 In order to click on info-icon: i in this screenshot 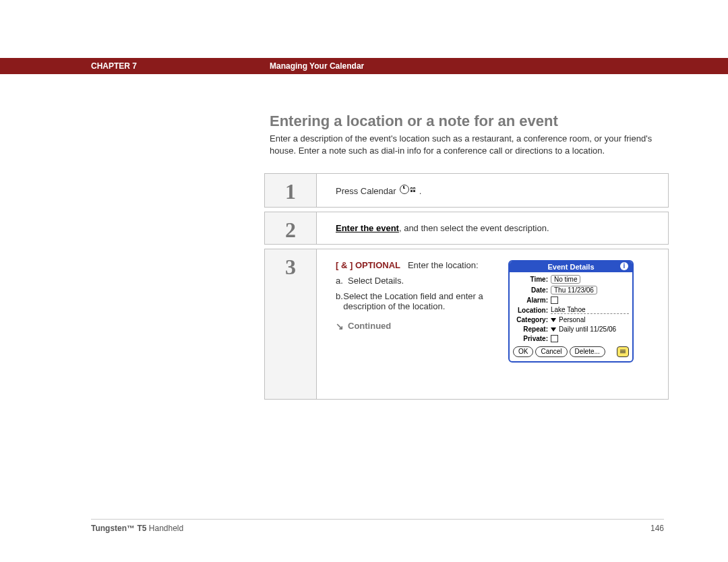, I will do `click(624, 266)`.